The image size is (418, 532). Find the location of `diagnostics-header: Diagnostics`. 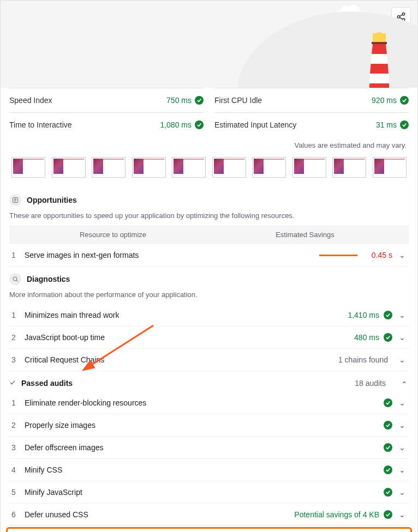

diagnostics-header: Diagnostics is located at coordinates (209, 277).